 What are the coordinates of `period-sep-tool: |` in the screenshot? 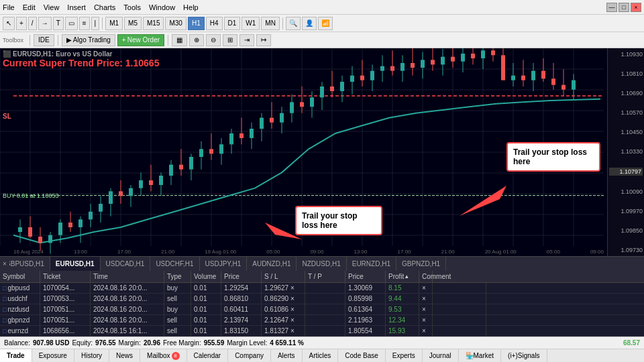 It's located at (95, 23).